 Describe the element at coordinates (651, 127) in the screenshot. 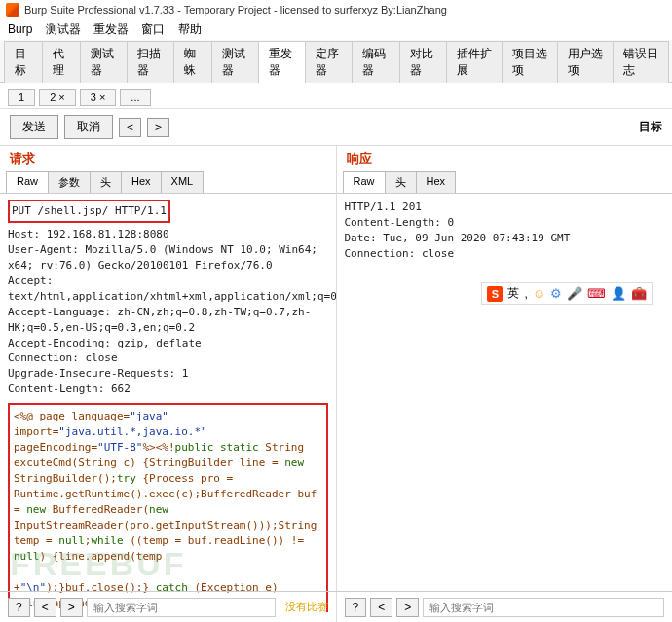

I see `target-label: 目标` at that location.